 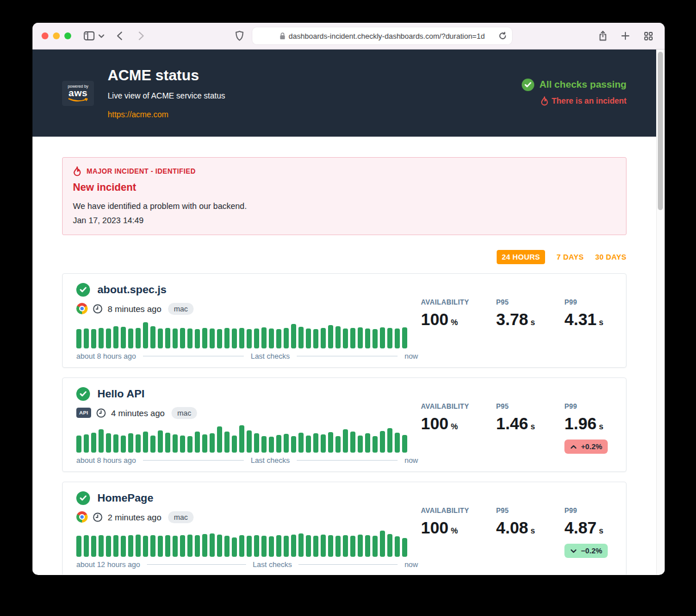 What do you see at coordinates (517, 322) in the screenshot?
I see `check-stats: AVAILABILITY100%P953.78sP994.31s` at bounding box center [517, 322].